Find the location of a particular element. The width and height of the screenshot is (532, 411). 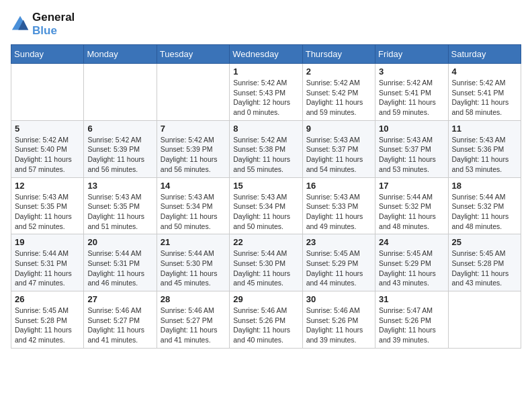

page-header: General Blue is located at coordinates (266, 24).